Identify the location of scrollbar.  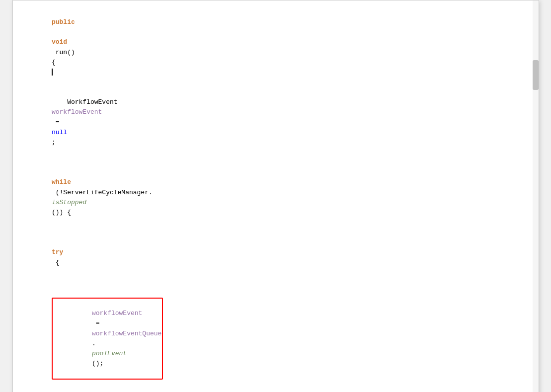
(536, 196).